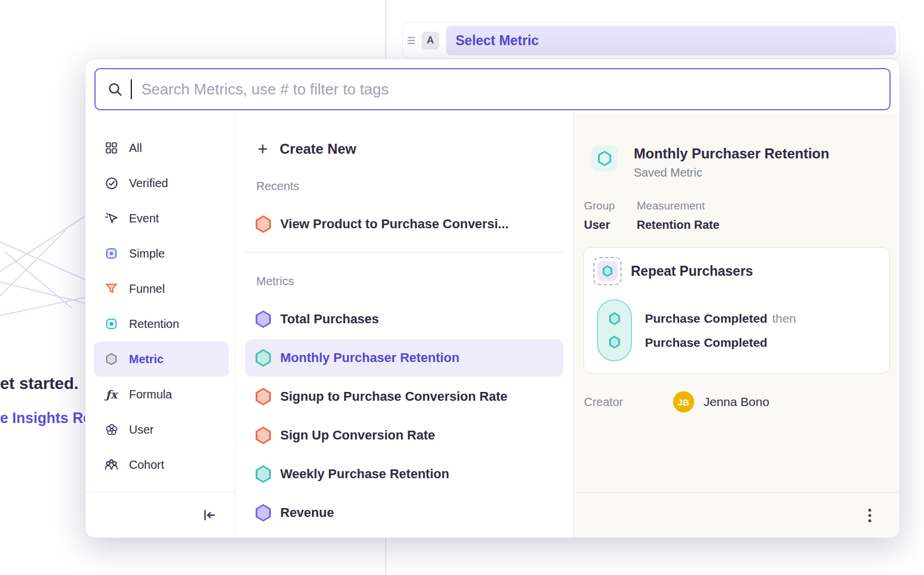 The width and height of the screenshot is (924, 575). I want to click on sidebar-item-label: Metric, so click(147, 359).